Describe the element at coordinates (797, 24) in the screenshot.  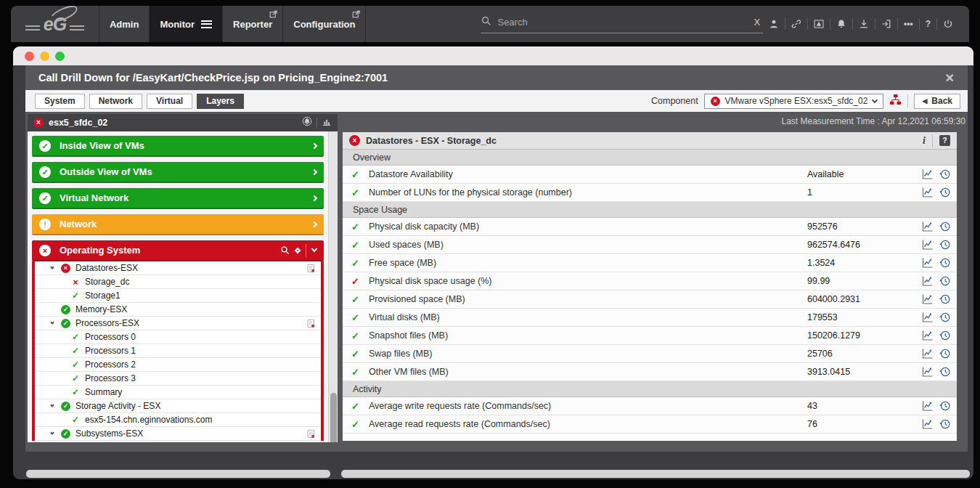
I see `link-icon` at that location.